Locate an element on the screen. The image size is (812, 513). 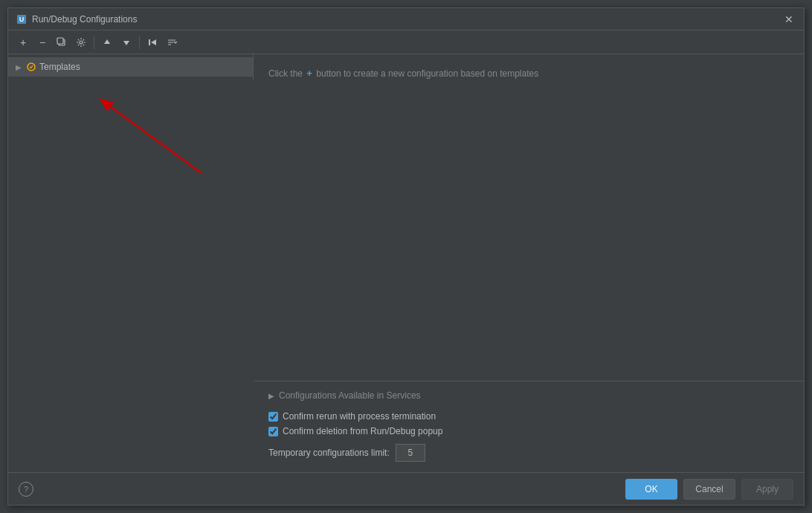
hint-text: Click the + button to create a new confi… is located at coordinates (403, 74).